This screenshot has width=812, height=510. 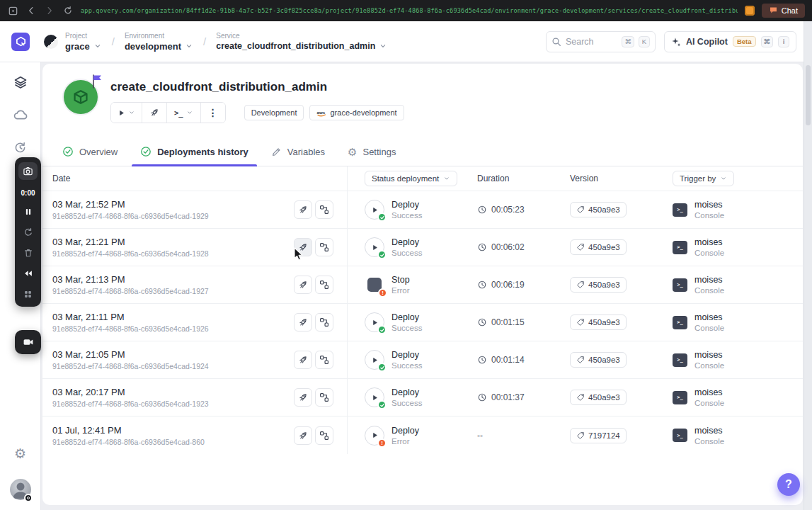 What do you see at coordinates (68, 11) in the screenshot?
I see `reload-icon` at bounding box center [68, 11].